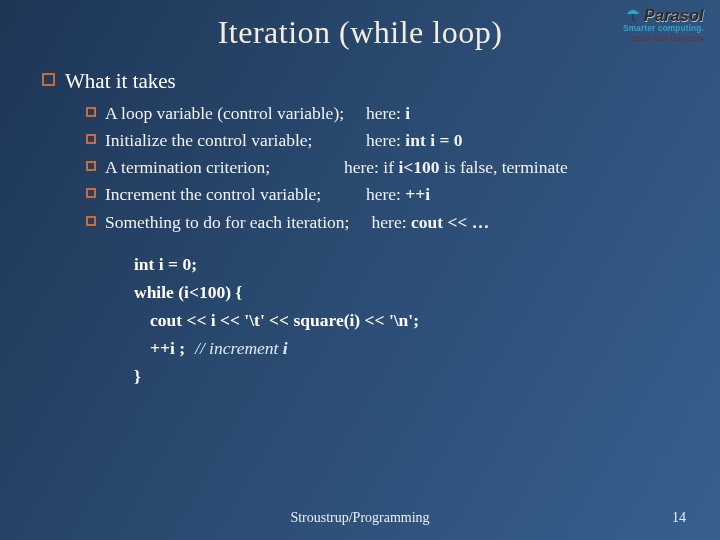 Image resolution: width=720 pixels, height=540 pixels. Describe the element at coordinates (227, 222) in the screenshot. I see `item-text: Something to do for each iteration;` at that location.